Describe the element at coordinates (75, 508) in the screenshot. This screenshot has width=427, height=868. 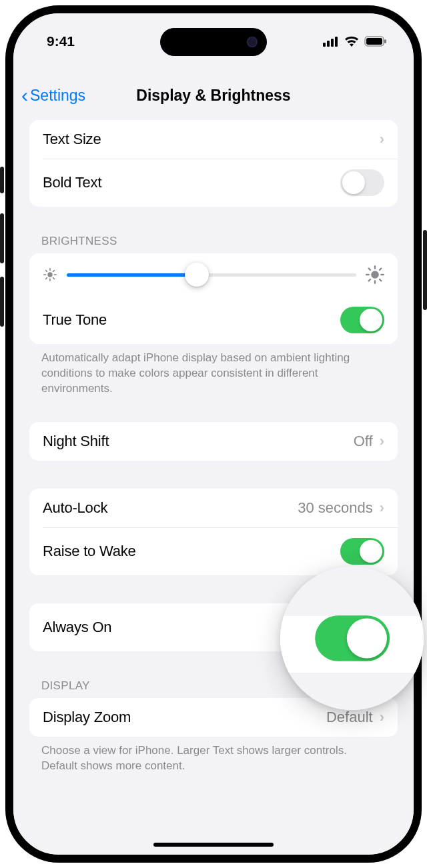
I see `auto-lock-label: Auto-Lock` at that location.